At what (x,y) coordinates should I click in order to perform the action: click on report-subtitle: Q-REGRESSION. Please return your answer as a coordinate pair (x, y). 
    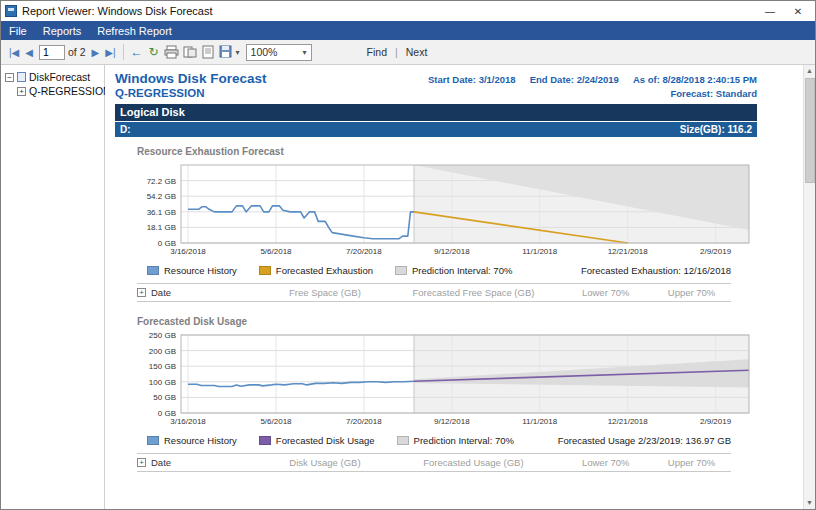
    Looking at the image, I should click on (160, 93).